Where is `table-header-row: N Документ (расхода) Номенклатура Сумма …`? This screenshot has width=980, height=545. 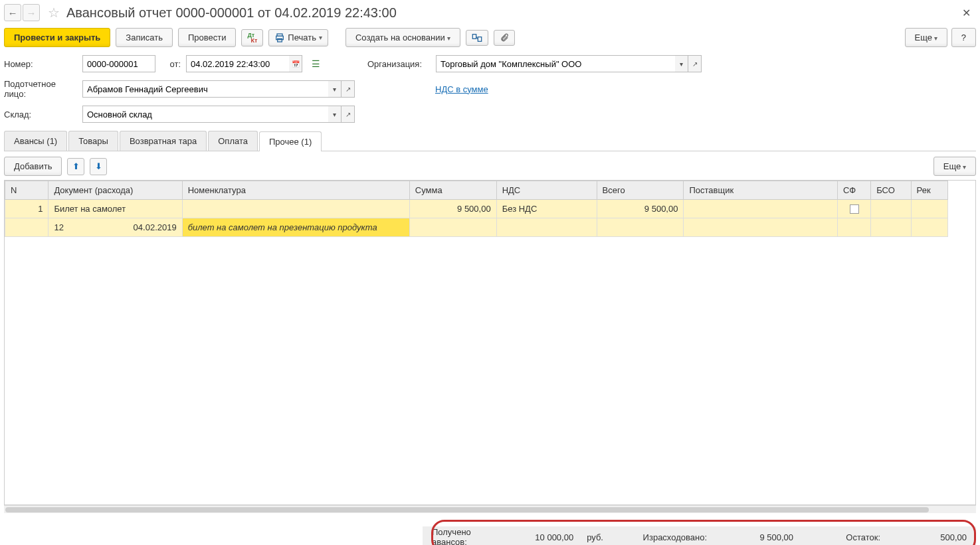 table-header-row: N Документ (расхода) Номенклатура Сумма … is located at coordinates (477, 191).